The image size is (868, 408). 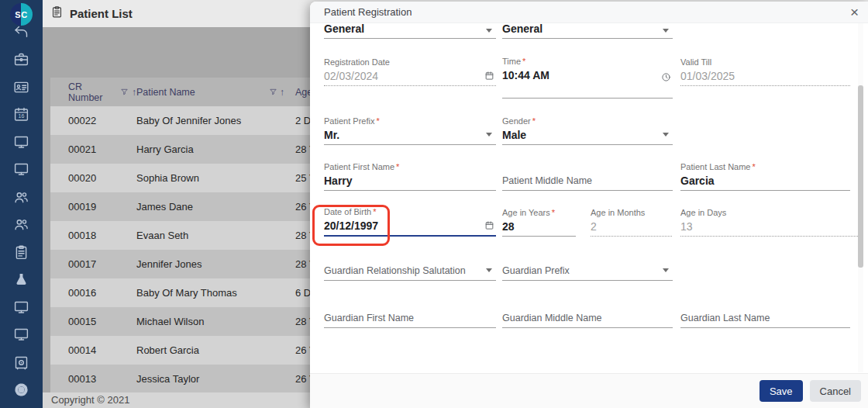 I want to click on general-select-1: General, so click(x=410, y=31).